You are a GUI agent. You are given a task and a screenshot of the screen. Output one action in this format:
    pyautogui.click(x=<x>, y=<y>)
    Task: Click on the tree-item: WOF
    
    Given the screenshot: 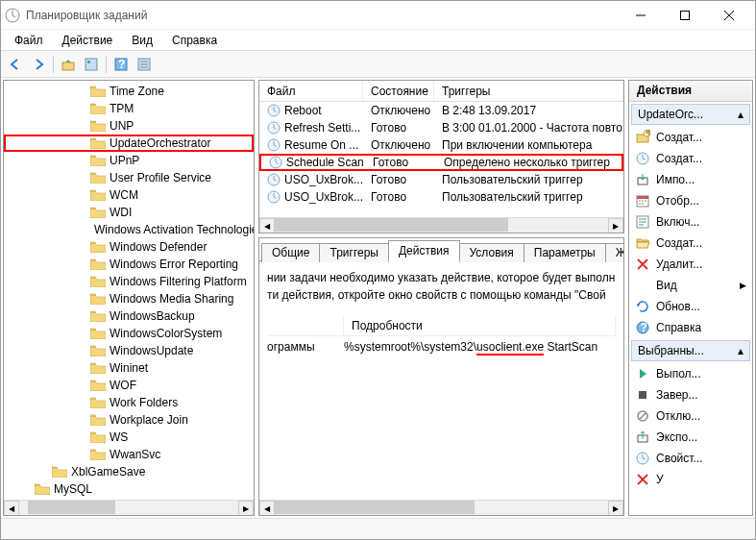 What is the action you would take?
    pyautogui.click(x=129, y=385)
    